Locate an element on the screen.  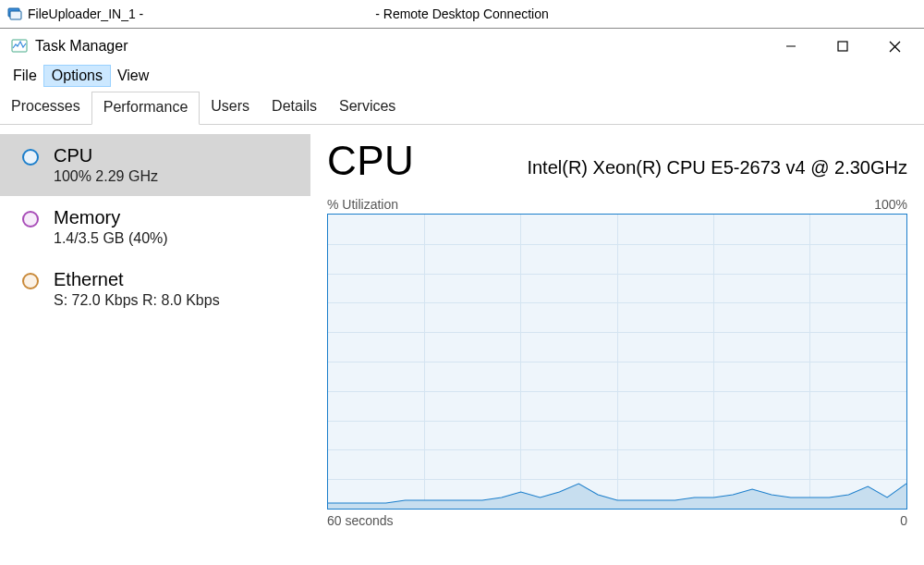
graph-y-max: 100% is located at coordinates (891, 204).